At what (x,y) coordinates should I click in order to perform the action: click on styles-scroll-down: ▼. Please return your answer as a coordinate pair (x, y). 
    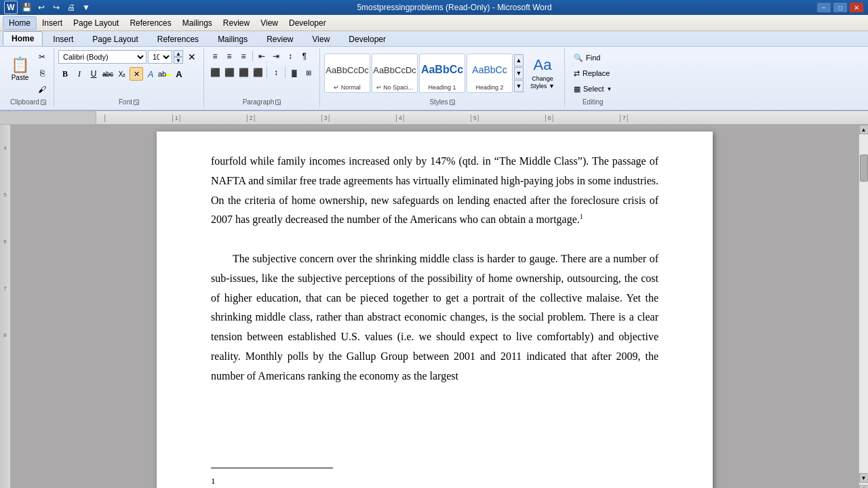
    Looking at the image, I should click on (519, 73).